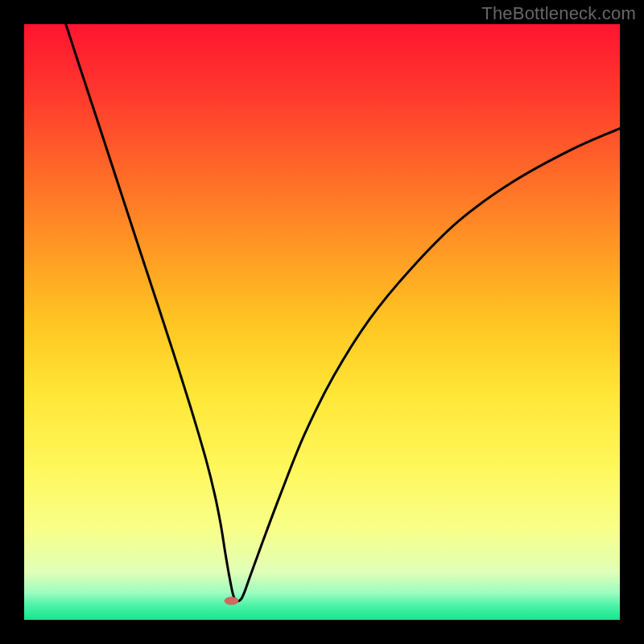  Describe the element at coordinates (232, 601) in the screenshot. I see `optimal-point-marker` at that location.